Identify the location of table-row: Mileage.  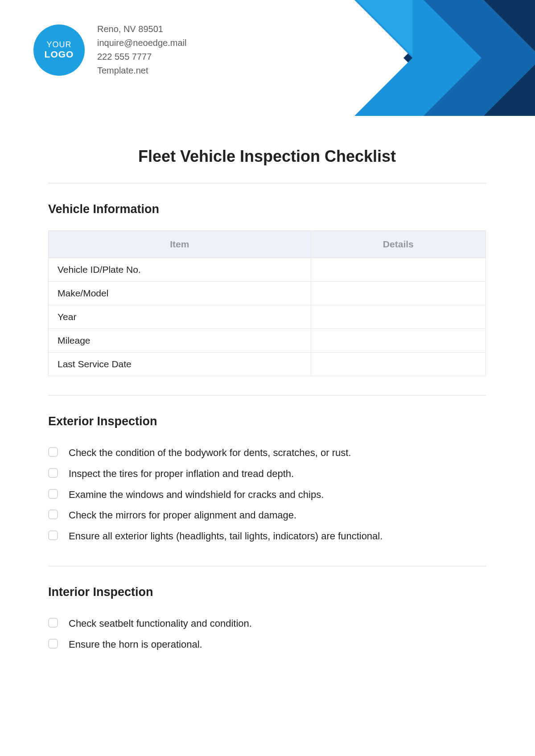
(268, 341).